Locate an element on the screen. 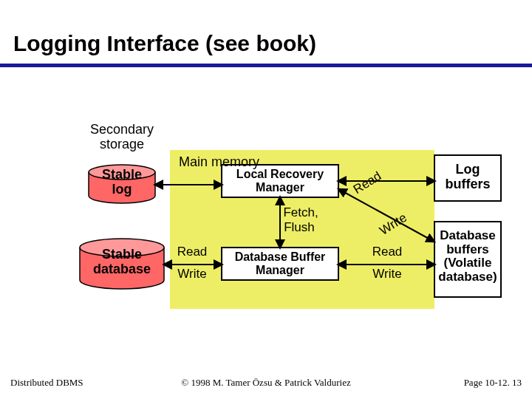  stable-db-text: Stabledatabase is located at coordinates (122, 262).